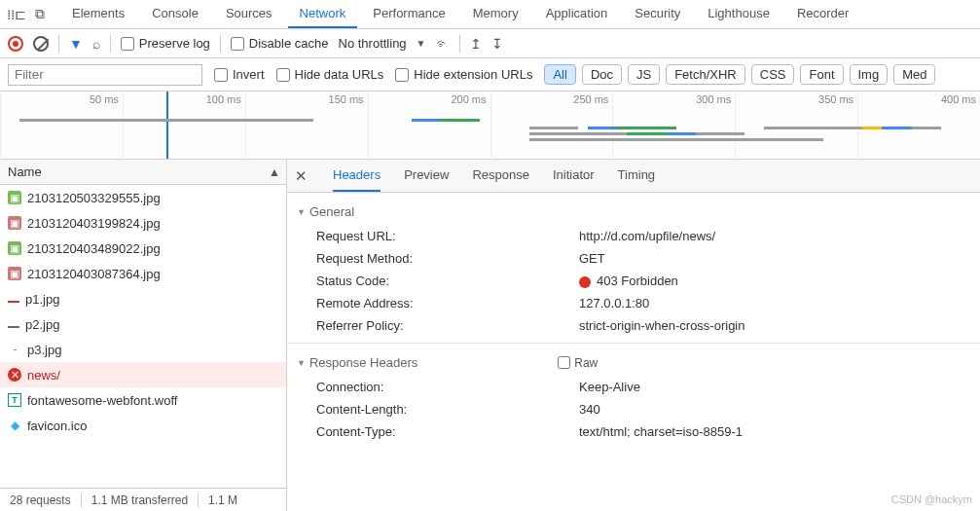 Image resolution: width=980 pixels, height=511 pixels. Describe the element at coordinates (239, 74) in the screenshot. I see `invert-checkbox: Invert` at that location.